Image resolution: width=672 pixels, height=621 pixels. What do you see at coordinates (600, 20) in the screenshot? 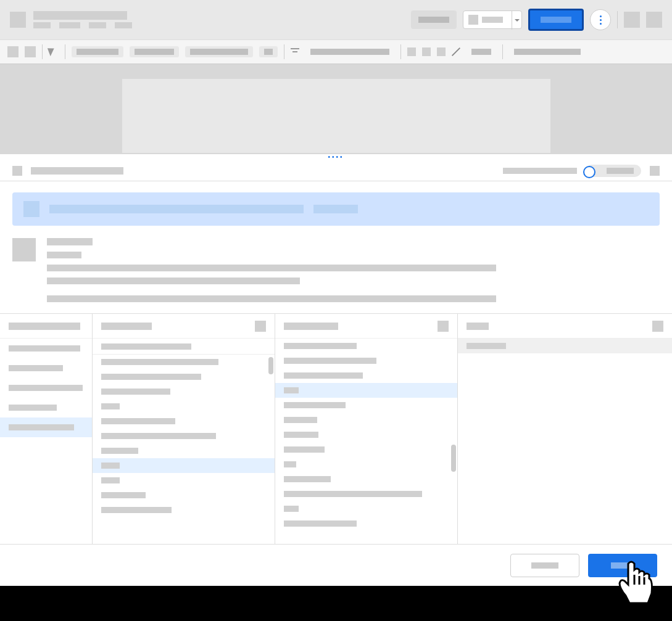
I see `more-menu-button` at bounding box center [600, 20].